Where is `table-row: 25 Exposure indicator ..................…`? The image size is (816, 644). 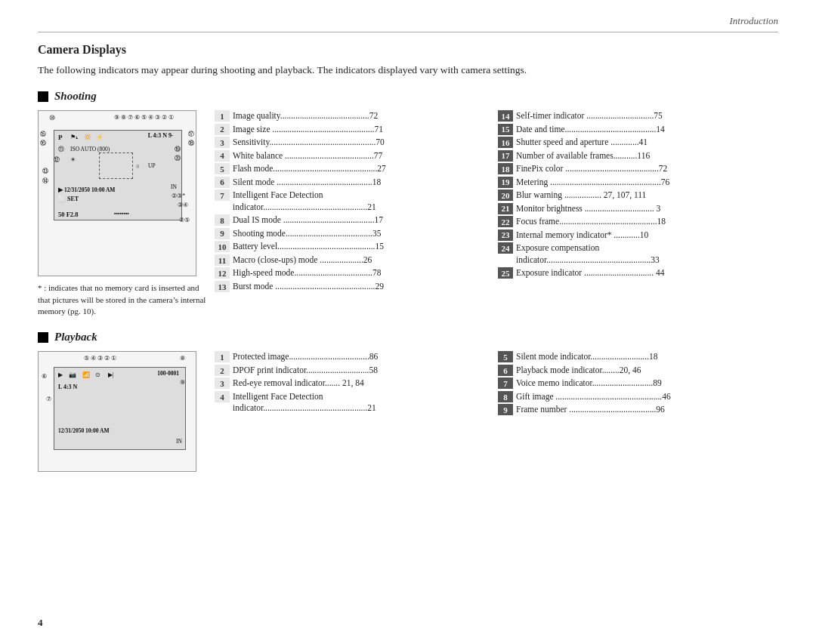
table-row: 25 Exposure indicator ..................… is located at coordinates (636, 273).